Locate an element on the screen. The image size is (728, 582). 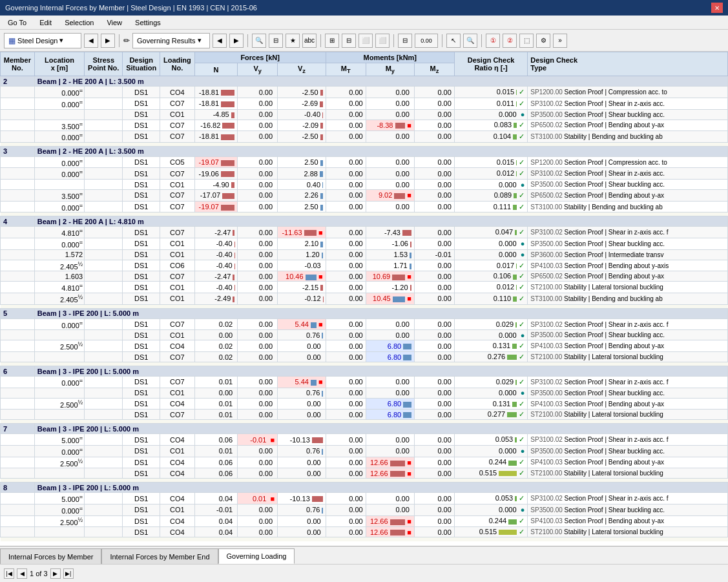
section-id-6: 6 is located at coordinates (18, 371).